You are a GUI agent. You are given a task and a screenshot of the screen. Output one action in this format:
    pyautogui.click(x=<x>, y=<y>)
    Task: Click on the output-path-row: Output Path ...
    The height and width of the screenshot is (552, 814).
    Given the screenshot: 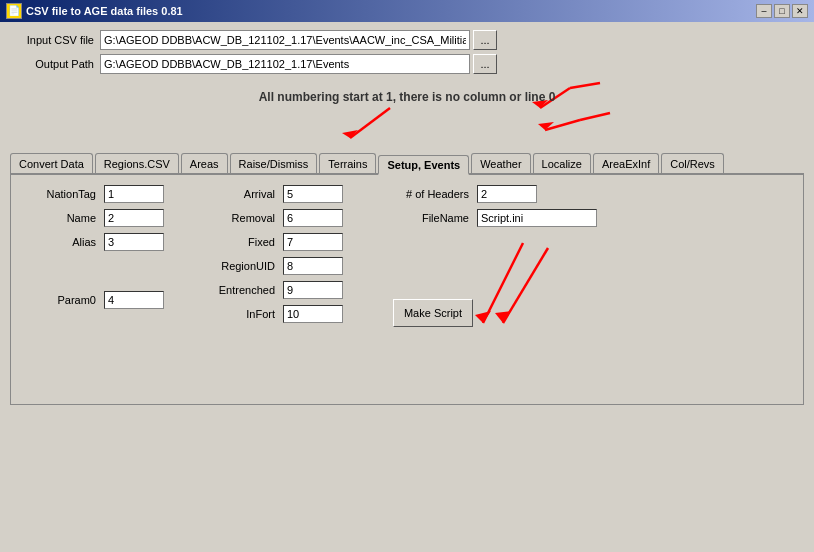 What is the action you would take?
    pyautogui.click(x=407, y=64)
    